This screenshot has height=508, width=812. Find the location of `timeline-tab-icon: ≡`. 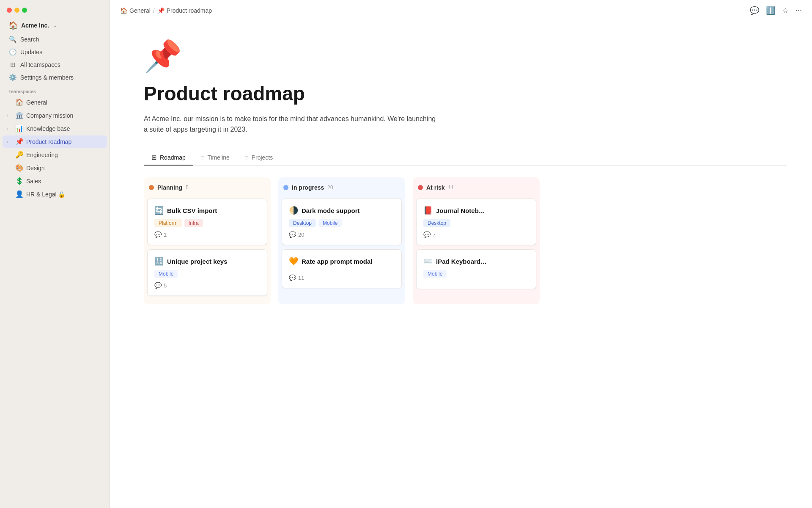

timeline-tab-icon: ≡ is located at coordinates (203, 157).